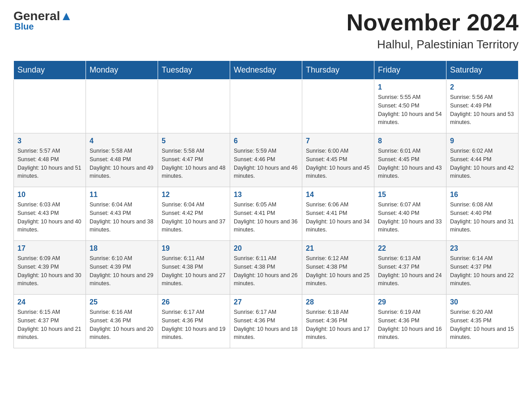 The image size is (532, 411). Describe the element at coordinates (410, 195) in the screenshot. I see `day-number: 15` at that location.